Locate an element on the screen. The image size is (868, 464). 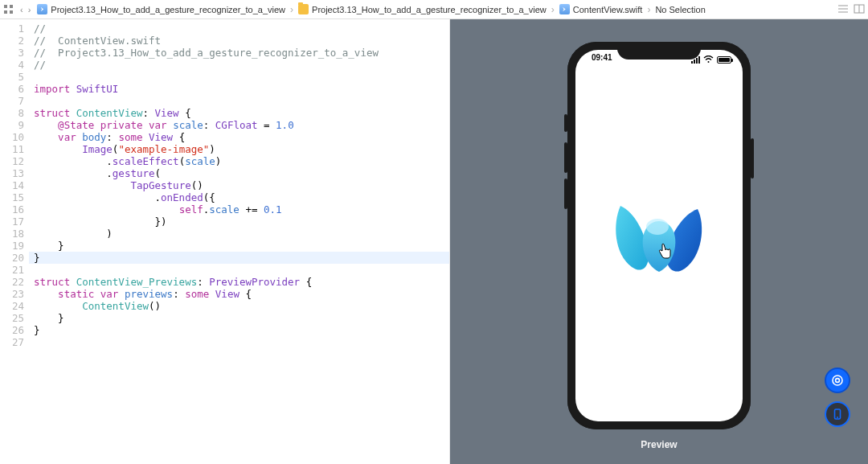
code-line: ContentView() is located at coordinates (241, 306).